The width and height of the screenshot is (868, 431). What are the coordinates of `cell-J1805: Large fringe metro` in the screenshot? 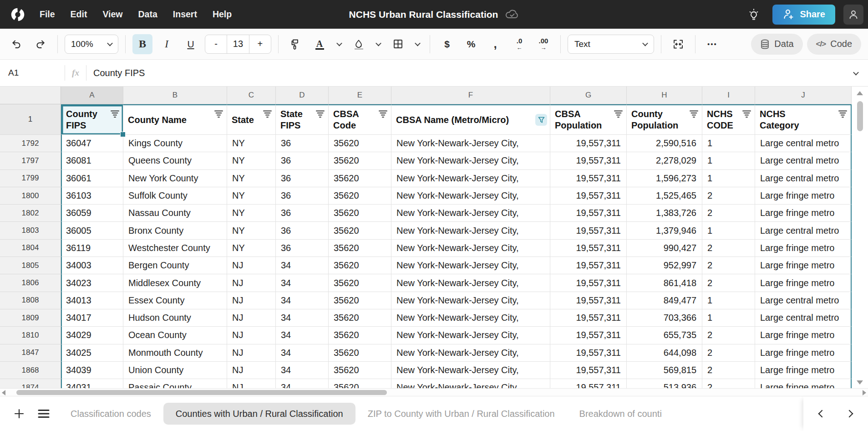 It's located at (803, 266).